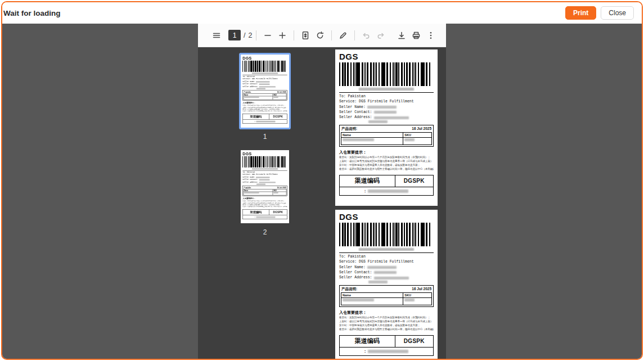 The image size is (644, 361). I want to click on document-page-1: DGS To: Pakistan Service: DGS Firstmile …, so click(386, 128).